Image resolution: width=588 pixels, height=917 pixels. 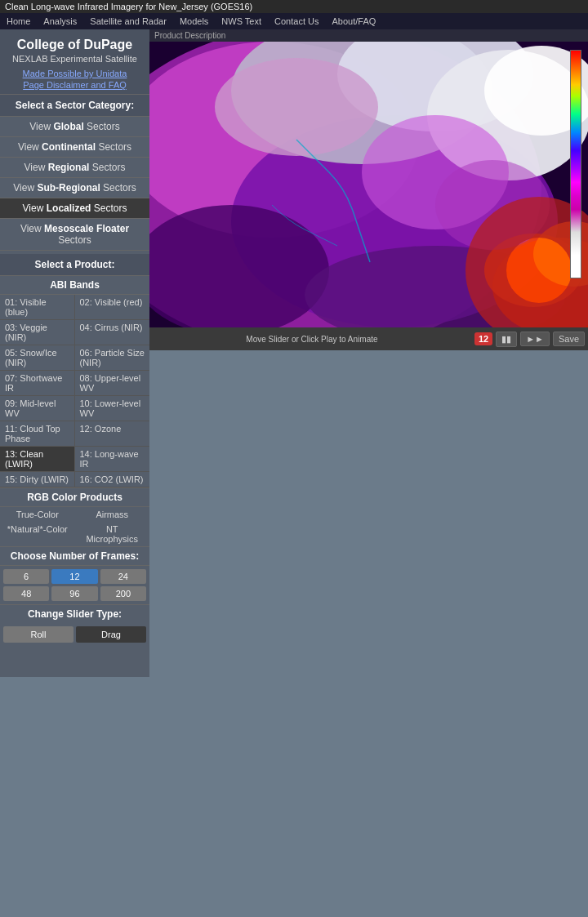 I want to click on college-header: College of DuPage NEXLAB Experimental Sa…, so click(x=75, y=62).